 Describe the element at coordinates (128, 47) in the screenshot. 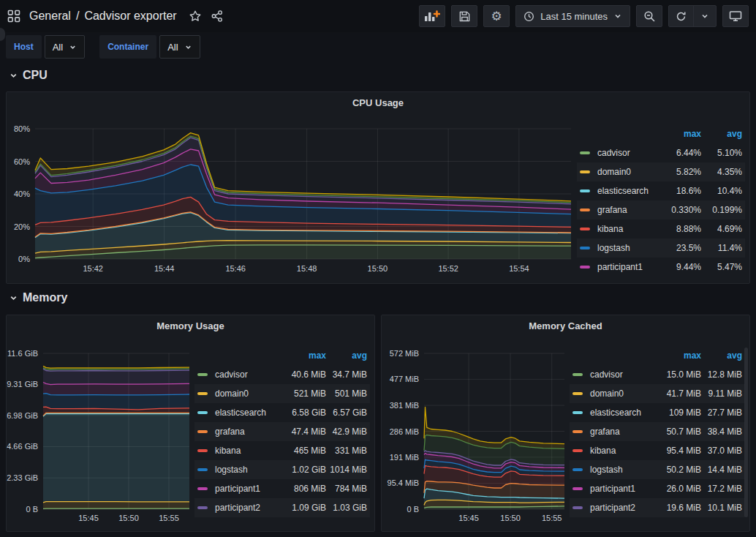

I see `container-variable-label: Container` at that location.